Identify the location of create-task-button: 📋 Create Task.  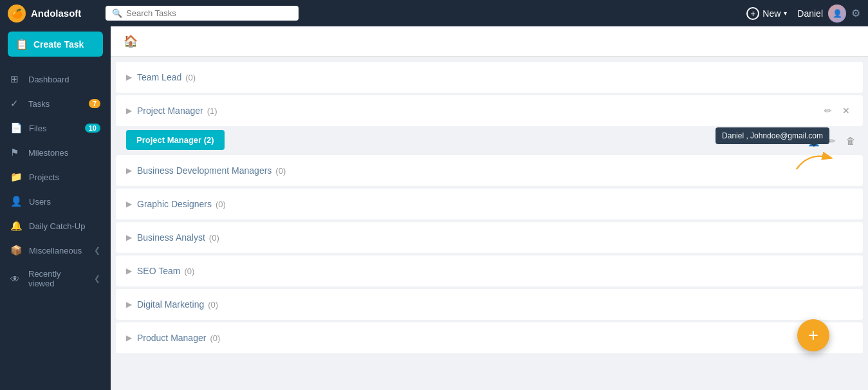
(55, 44).